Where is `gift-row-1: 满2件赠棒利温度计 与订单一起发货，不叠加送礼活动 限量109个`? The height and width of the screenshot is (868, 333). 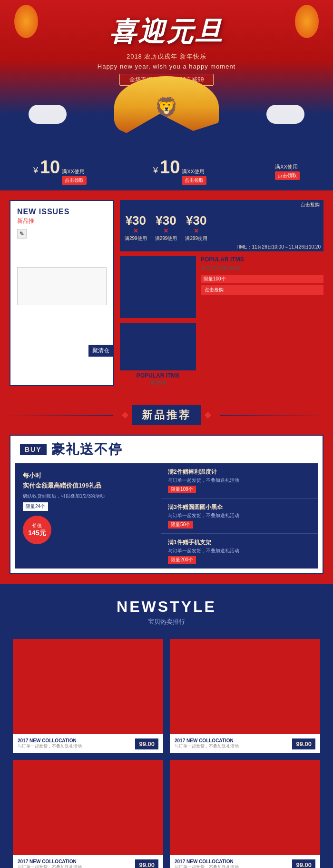 gift-row-1: 满2件赠棒利温度计 与订单一起发货，不叠加送礼活动 限量109个 is located at coordinates (240, 481).